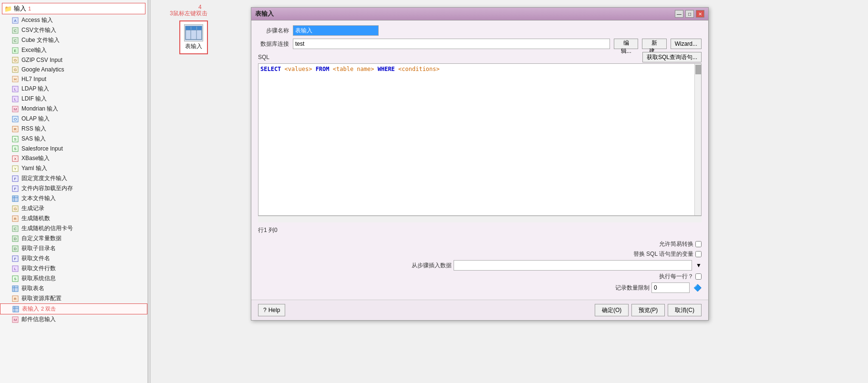  What do you see at coordinates (73, 278) in the screenshot?
I see `tree-item-26: S获取系统信息` at bounding box center [73, 278].